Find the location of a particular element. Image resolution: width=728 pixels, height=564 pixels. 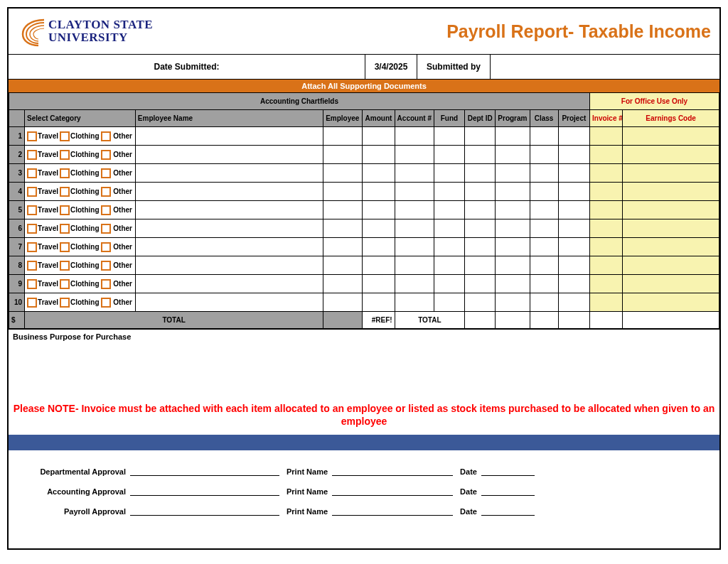

payroll-date-field is located at coordinates (508, 516).